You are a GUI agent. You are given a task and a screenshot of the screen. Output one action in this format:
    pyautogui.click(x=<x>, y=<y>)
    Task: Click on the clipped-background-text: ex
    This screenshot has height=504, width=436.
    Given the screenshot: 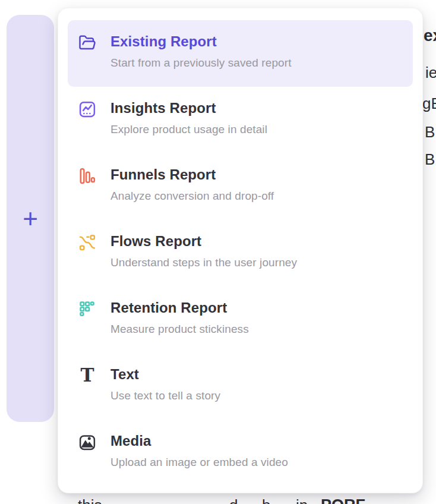 What is the action you would take?
    pyautogui.click(x=430, y=36)
    